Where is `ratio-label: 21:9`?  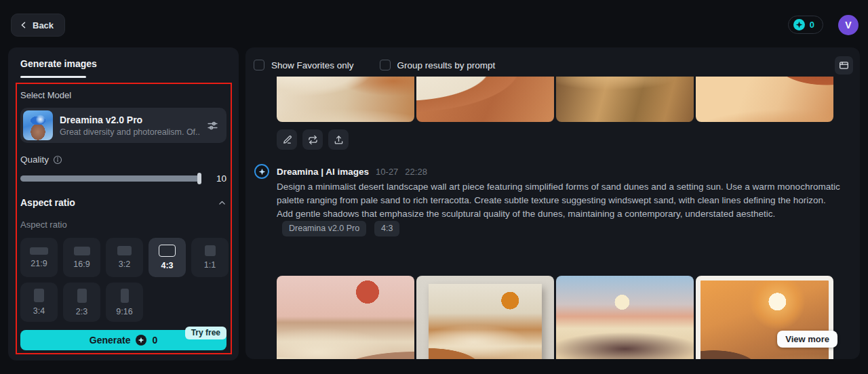
ratio-label: 21:9 is located at coordinates (39, 264).